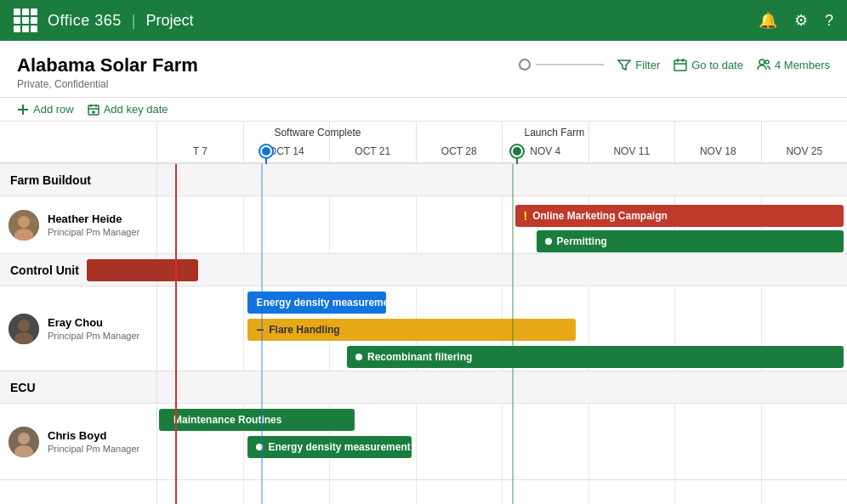 This screenshot has height=504, width=847. I want to click on section-header-farm-buildout: Farm Buildout, so click(78, 180).